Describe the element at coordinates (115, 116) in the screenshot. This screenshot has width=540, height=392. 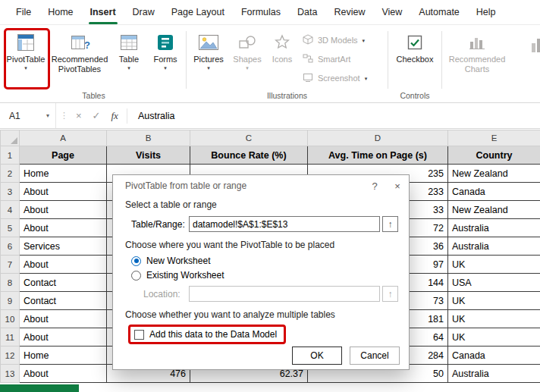
I see `insert-function-icon: fx` at that location.